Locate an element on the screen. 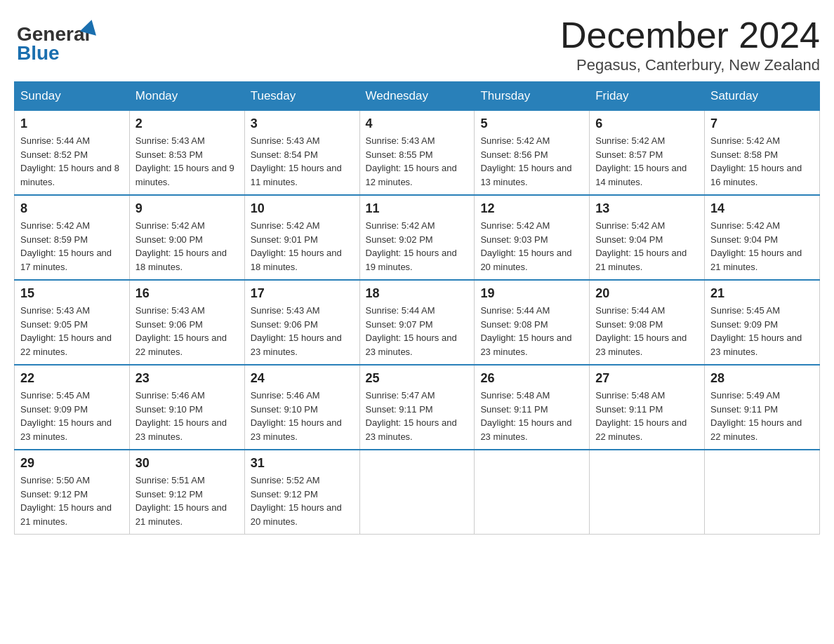  day-info: Sunrise: 5:42 AMSunset: 8:58 PMDaylight:… is located at coordinates (762, 161).